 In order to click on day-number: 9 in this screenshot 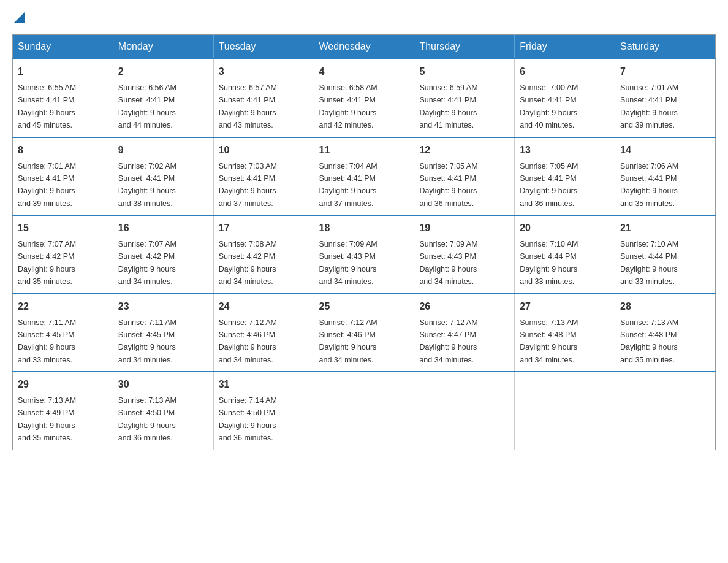, I will do `click(163, 150)`.